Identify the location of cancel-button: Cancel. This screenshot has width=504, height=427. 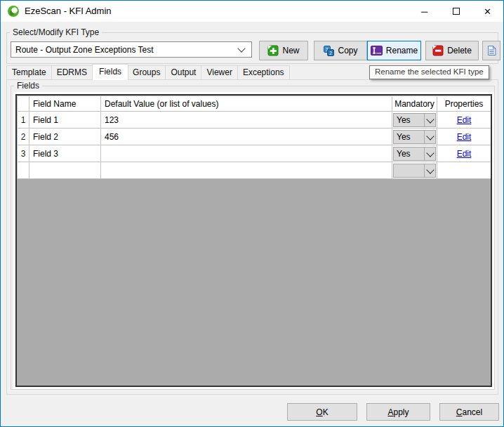
(469, 412).